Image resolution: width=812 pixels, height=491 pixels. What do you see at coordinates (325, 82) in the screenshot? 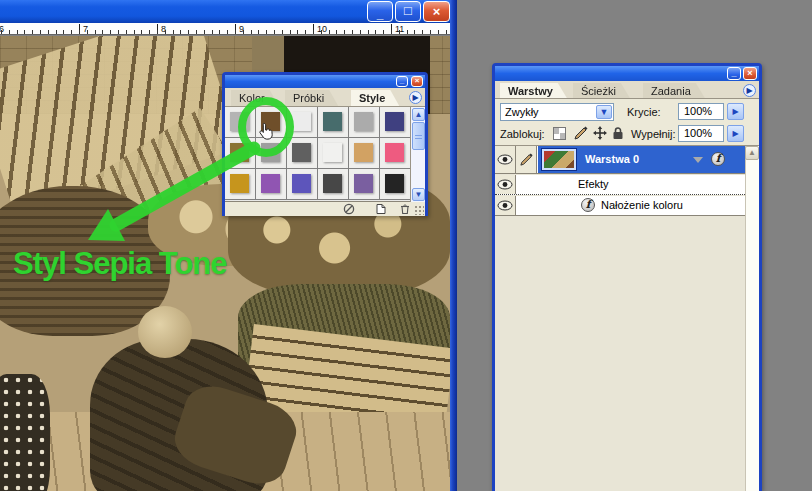
I see `styles-palette-titlebar: _ ×` at bounding box center [325, 82].